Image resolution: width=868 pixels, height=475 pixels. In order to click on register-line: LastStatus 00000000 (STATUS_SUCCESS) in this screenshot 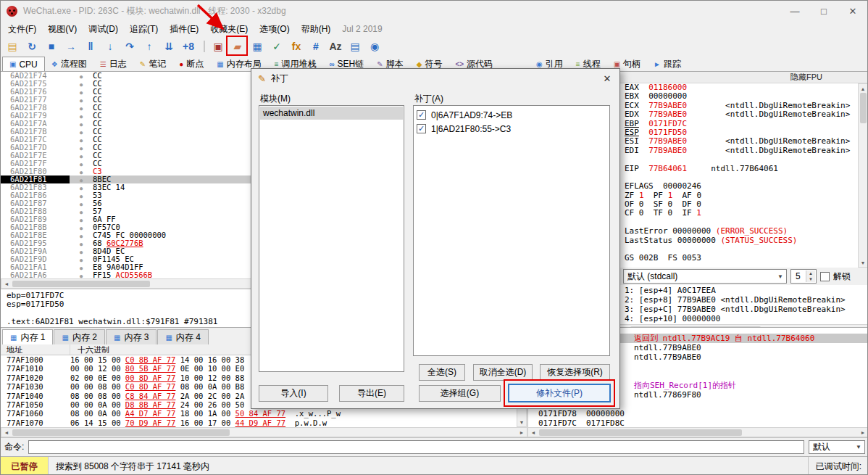, I will do `click(743, 241)`.